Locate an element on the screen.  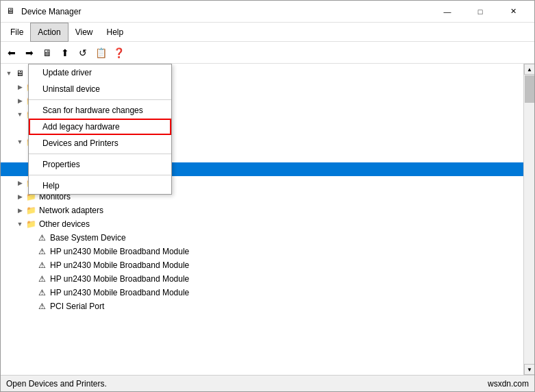
tree-node-label: Network adapters is located at coordinates (71, 210).